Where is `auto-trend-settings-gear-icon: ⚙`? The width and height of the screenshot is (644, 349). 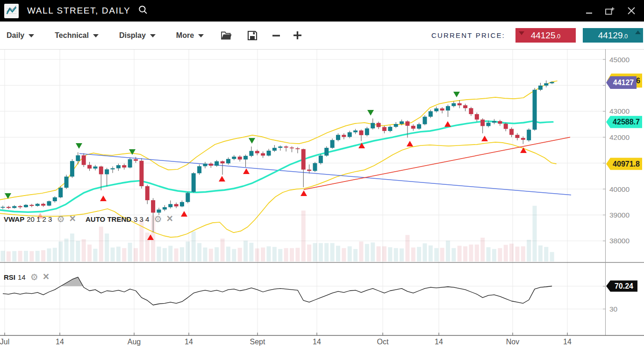 auto-trend-settings-gear-icon: ⚙ is located at coordinates (158, 219).